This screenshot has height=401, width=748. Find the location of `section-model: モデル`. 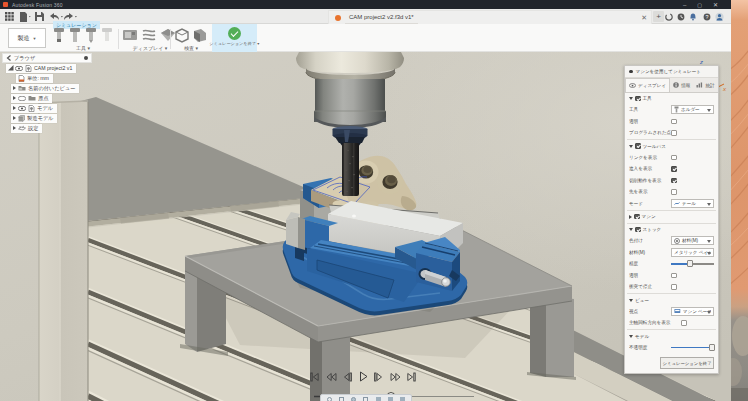

section-model: モデル is located at coordinates (672, 336).